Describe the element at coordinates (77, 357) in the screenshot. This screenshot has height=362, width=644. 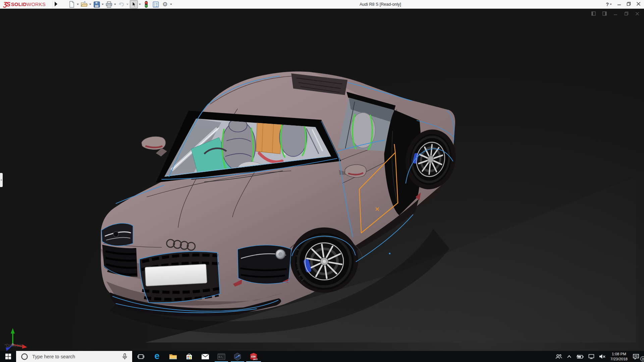
I see `search-placeholder: Type here to search` at that location.